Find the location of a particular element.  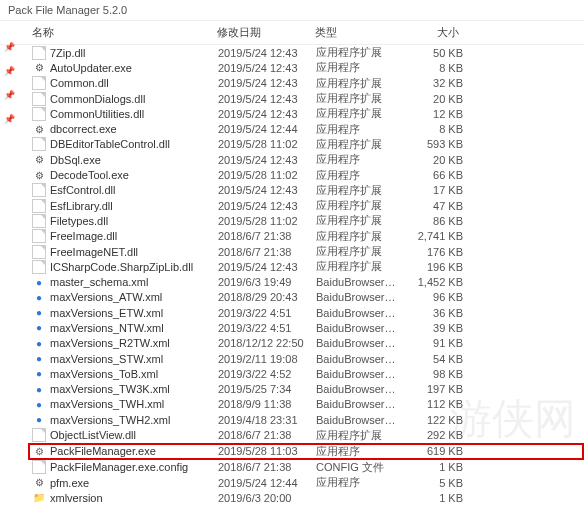

file-date: 2019/5/28 11:02 is located at coordinates (267, 144).